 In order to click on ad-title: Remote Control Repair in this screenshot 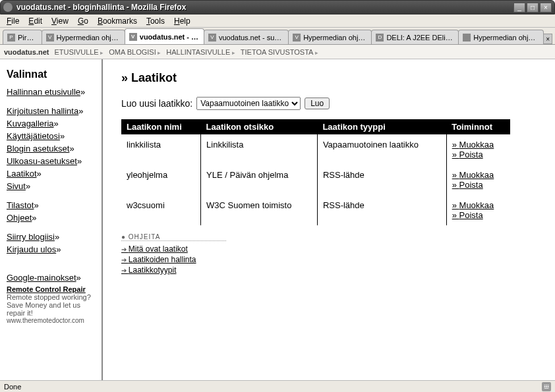, I will do `click(51, 289)`.